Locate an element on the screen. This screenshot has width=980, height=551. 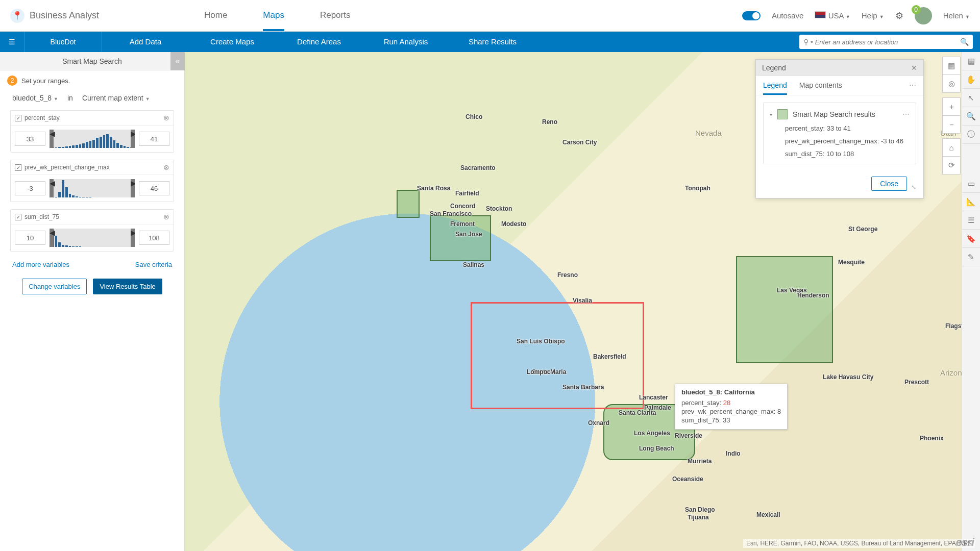
collapse-sidebar-button: « is located at coordinates (178, 61).